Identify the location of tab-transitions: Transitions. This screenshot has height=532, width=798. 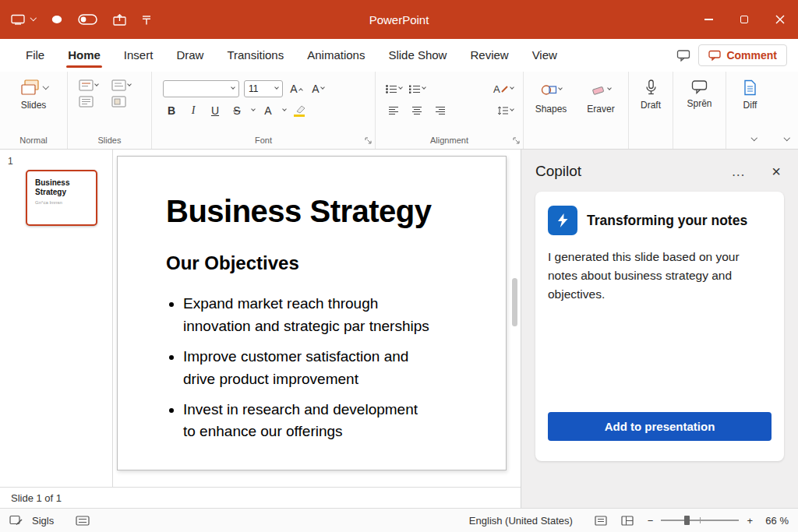
(256, 55).